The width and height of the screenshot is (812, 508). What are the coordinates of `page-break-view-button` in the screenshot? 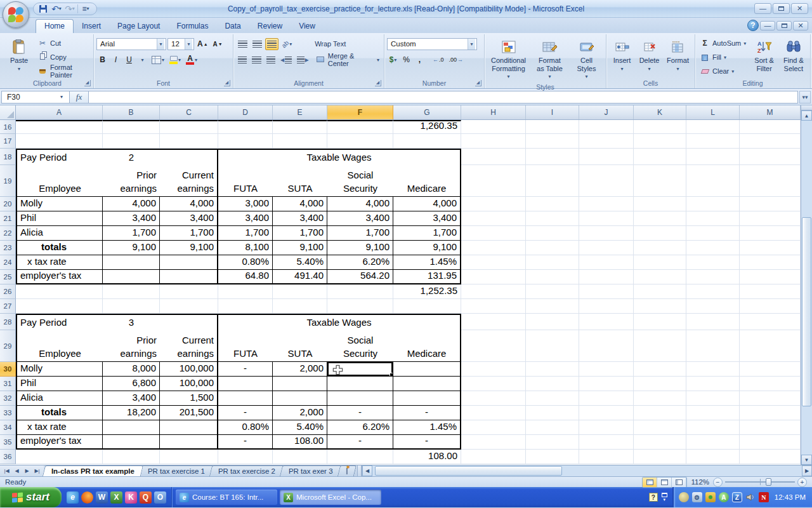 It's located at (679, 483).